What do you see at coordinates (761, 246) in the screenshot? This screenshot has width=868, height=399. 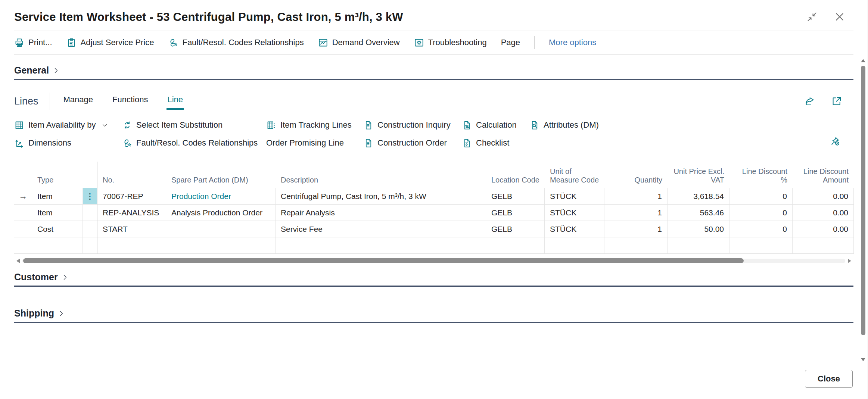 I see `cell-line-discount-pct` at bounding box center [761, 246].